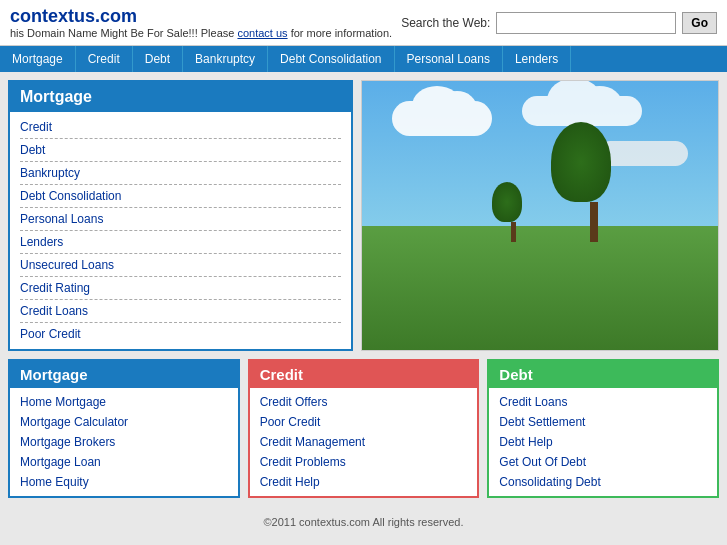 The width and height of the screenshot is (727, 545). I want to click on list-item: Debt, so click(180, 150).